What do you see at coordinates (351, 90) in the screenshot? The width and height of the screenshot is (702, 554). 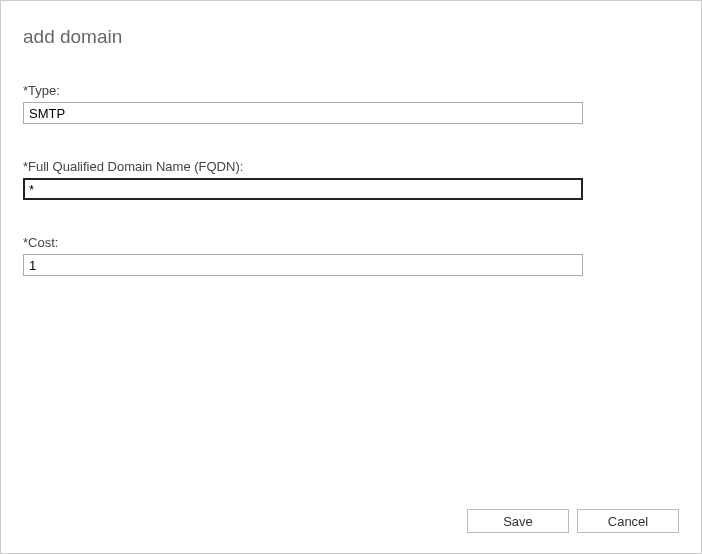 I see `type-label: *Type:` at bounding box center [351, 90].